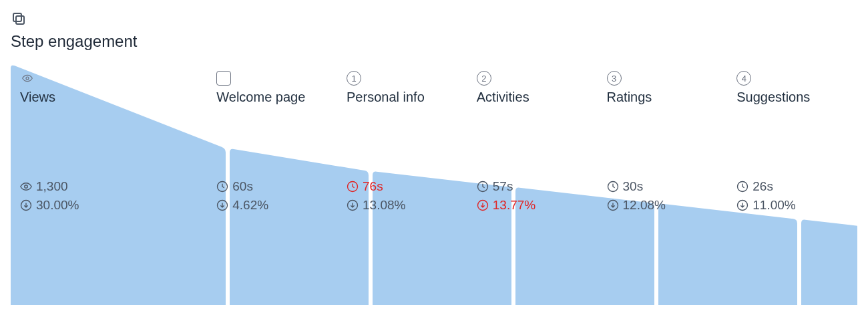  Describe the element at coordinates (250, 205) in the screenshot. I see `stat-value: 4.62%` at that location.